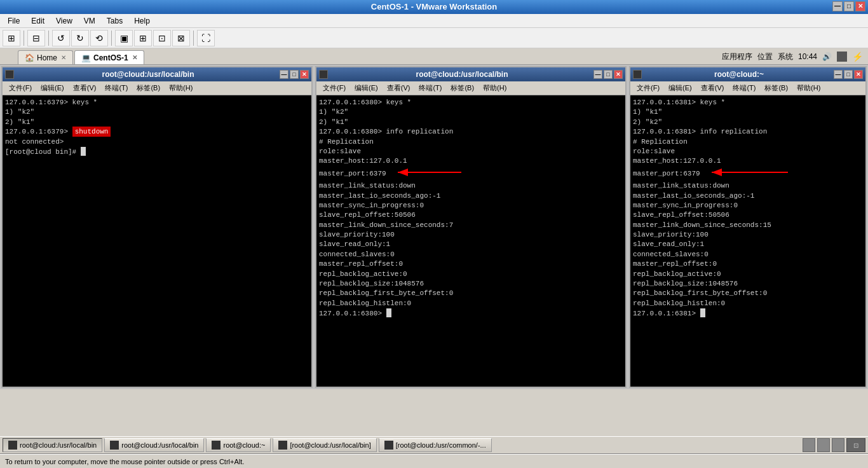  Describe the element at coordinates (430, 174) in the screenshot. I see `t2-red-arrow` at that location.